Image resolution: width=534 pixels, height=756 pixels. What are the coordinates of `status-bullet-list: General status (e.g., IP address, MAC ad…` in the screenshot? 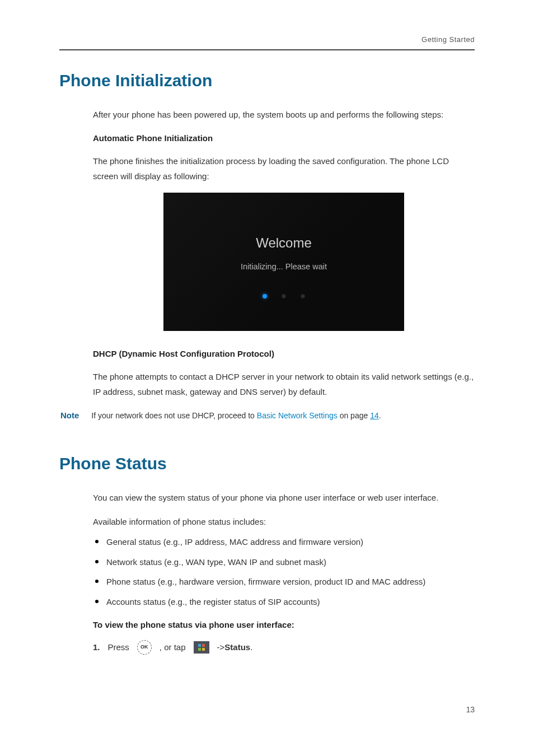 It's located at (284, 572).